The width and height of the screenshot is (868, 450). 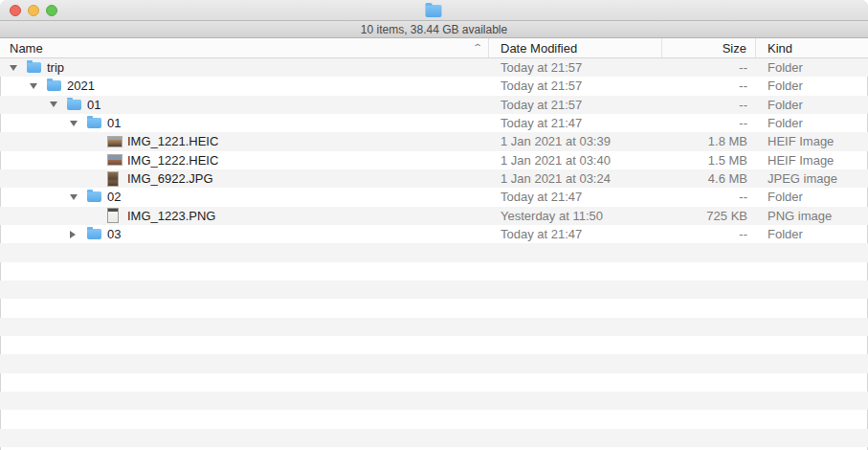 I want to click on date-modified-cell: Yesterday at 11:50, so click(x=576, y=216).